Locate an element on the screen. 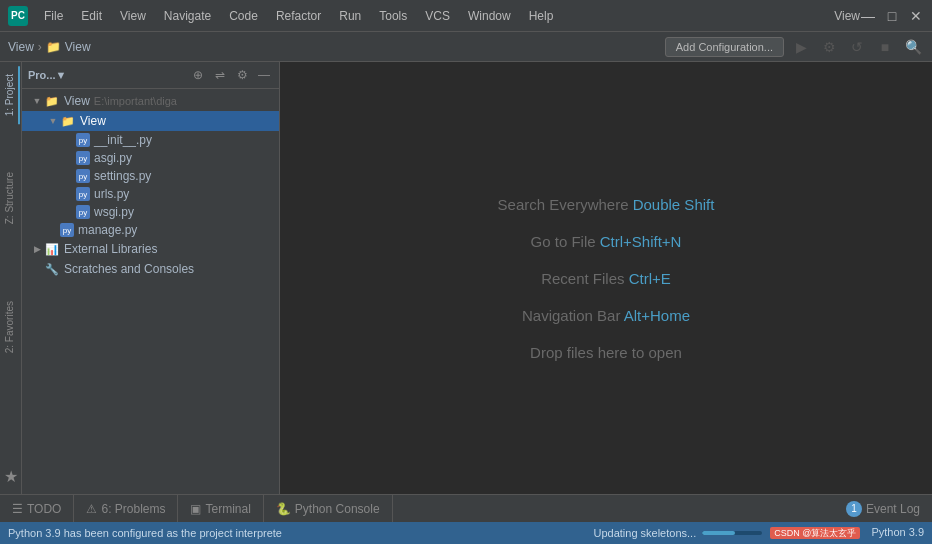 Image resolution: width=932 pixels, height=544 pixels. ext-lib-icon: 📊 is located at coordinates (52, 249).